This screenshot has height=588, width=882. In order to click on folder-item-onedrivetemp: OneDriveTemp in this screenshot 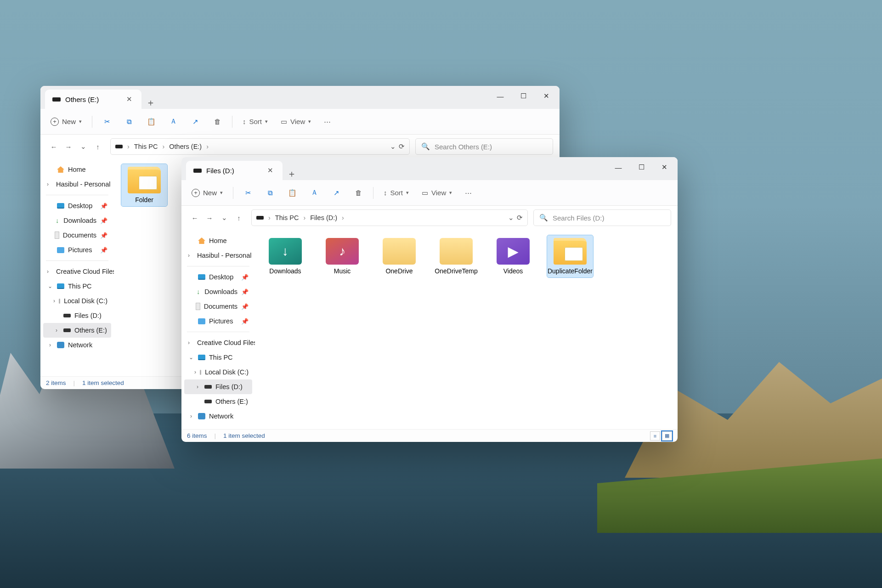, I will do `click(456, 256)`.